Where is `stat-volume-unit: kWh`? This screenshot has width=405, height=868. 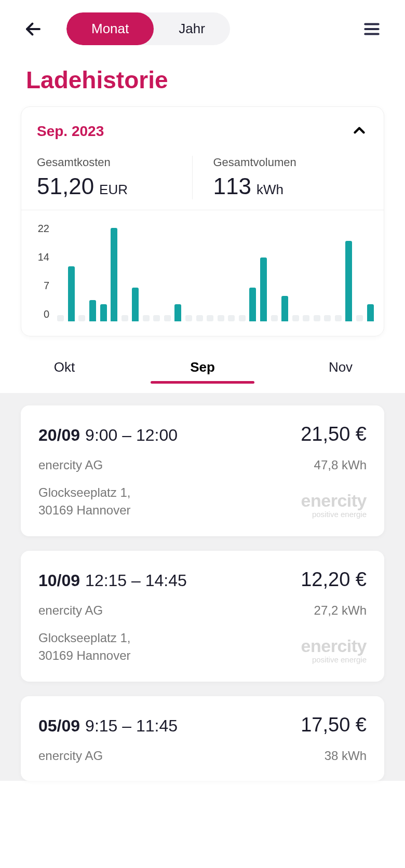 stat-volume-unit: kWh is located at coordinates (270, 190).